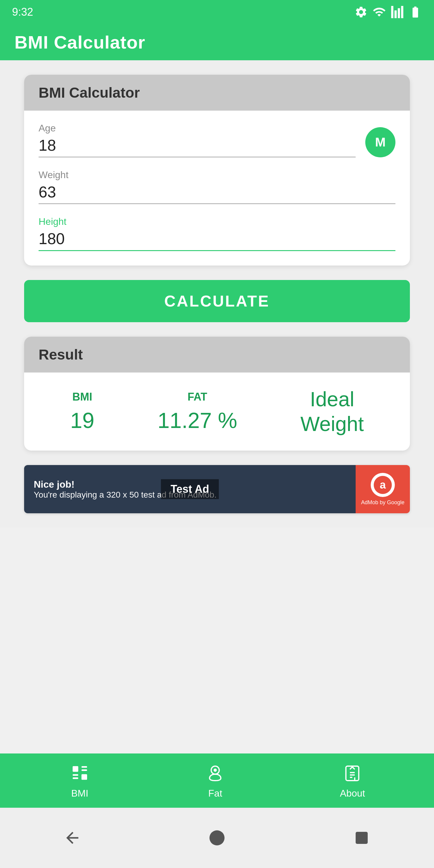 Image resolution: width=434 pixels, height=868 pixels. What do you see at coordinates (215, 773) in the screenshot?
I see `fat-nav-icon` at bounding box center [215, 773].